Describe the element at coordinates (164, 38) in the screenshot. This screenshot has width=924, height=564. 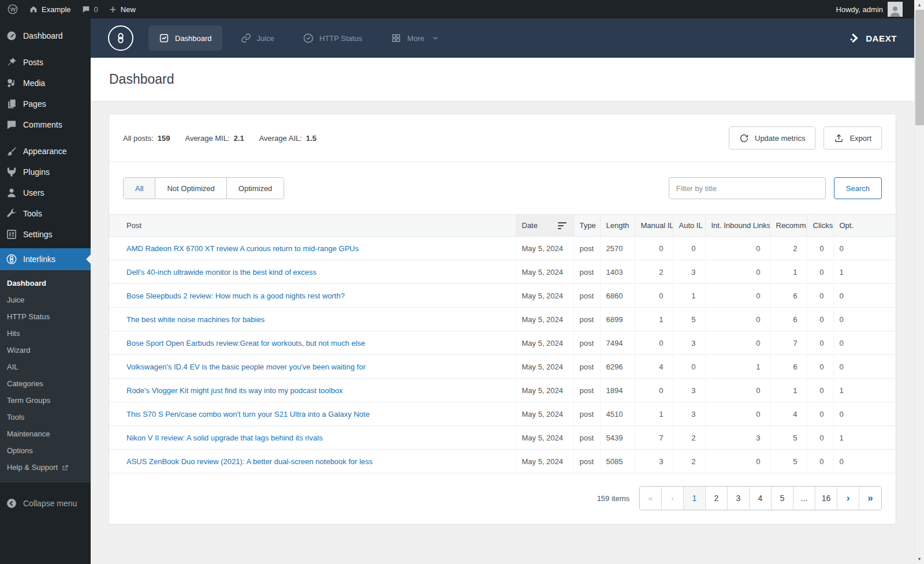
I see `chart-icon` at that location.